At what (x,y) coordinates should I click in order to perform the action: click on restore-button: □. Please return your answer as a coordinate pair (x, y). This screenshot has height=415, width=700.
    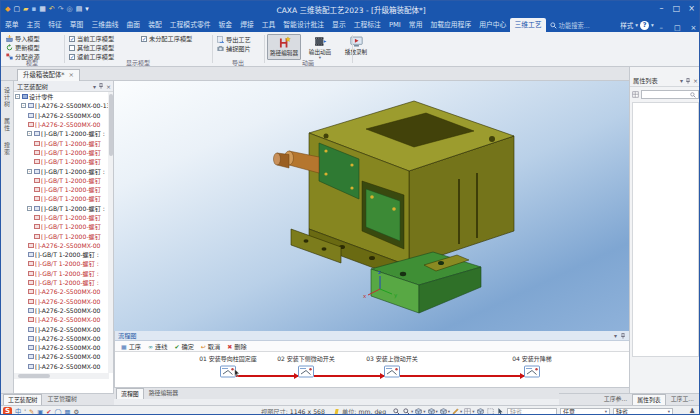
    Looking at the image, I should click on (676, 9).